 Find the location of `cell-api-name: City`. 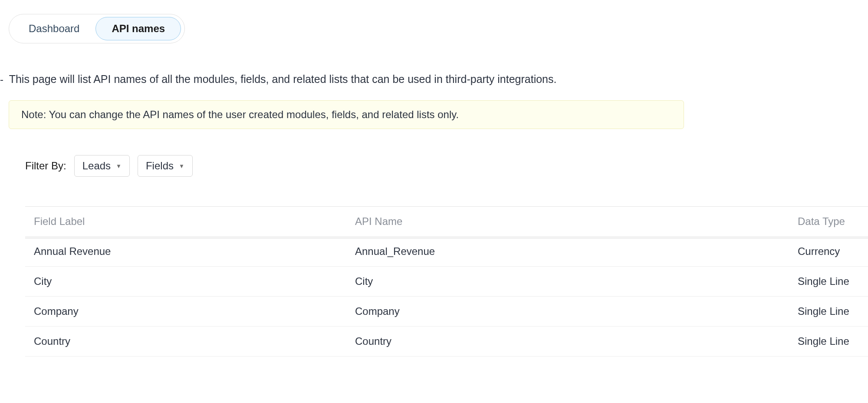

cell-api-name: City is located at coordinates (568, 281).